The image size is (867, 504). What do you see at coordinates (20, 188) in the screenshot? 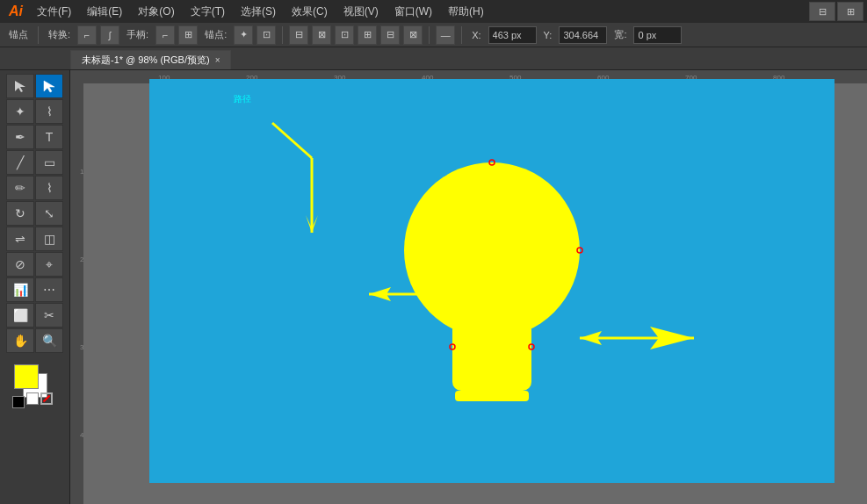
I see `pencil-tool: ✏` at bounding box center [20, 188].